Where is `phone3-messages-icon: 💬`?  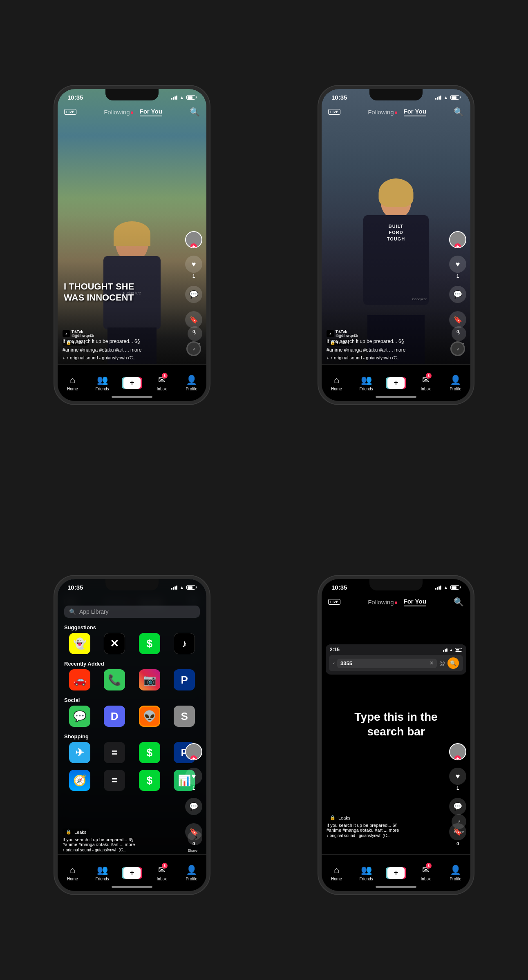
phone3-messages-icon: 💬 is located at coordinates (80, 716).